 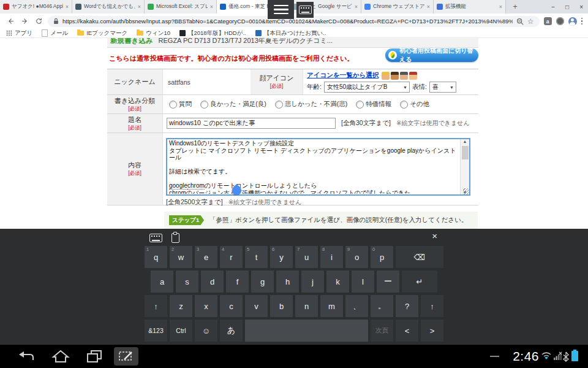 What do you see at coordinates (213, 33) in the screenshot?
I see `bookmark-item: 【2018年版】HDDが..` at bounding box center [213, 33].